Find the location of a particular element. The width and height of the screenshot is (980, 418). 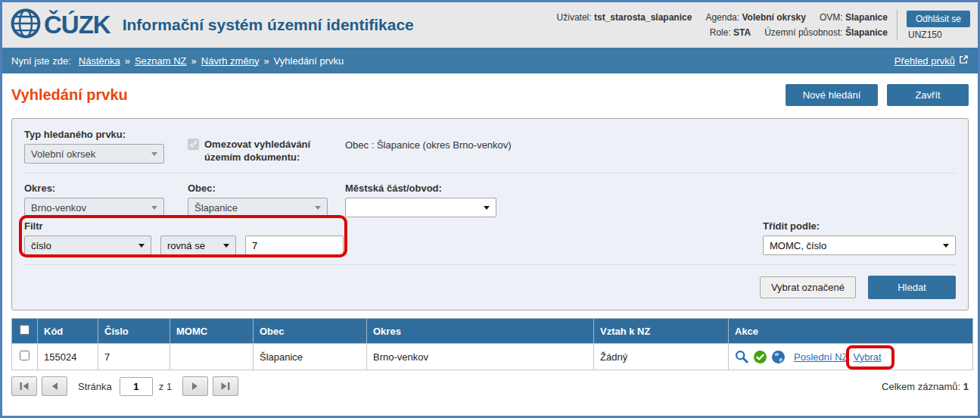

filter-group: Filtr číslo rovná se is located at coordinates (184, 238).